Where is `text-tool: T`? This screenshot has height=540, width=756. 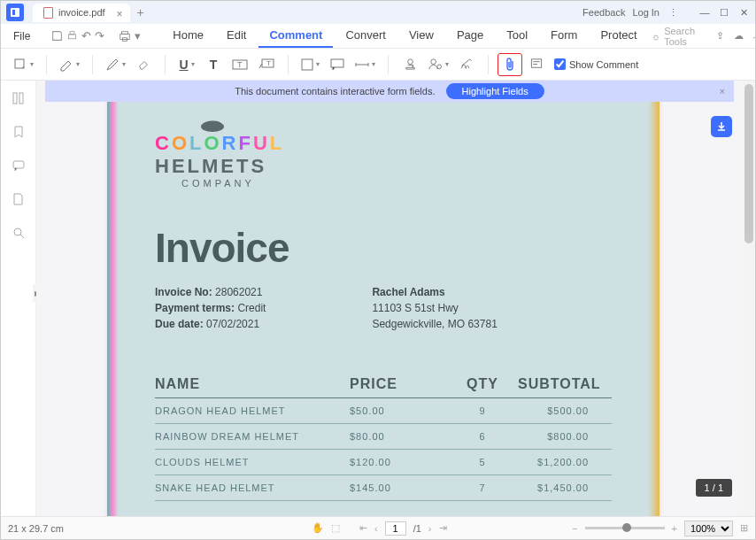 text-tool: T is located at coordinates (213, 65).